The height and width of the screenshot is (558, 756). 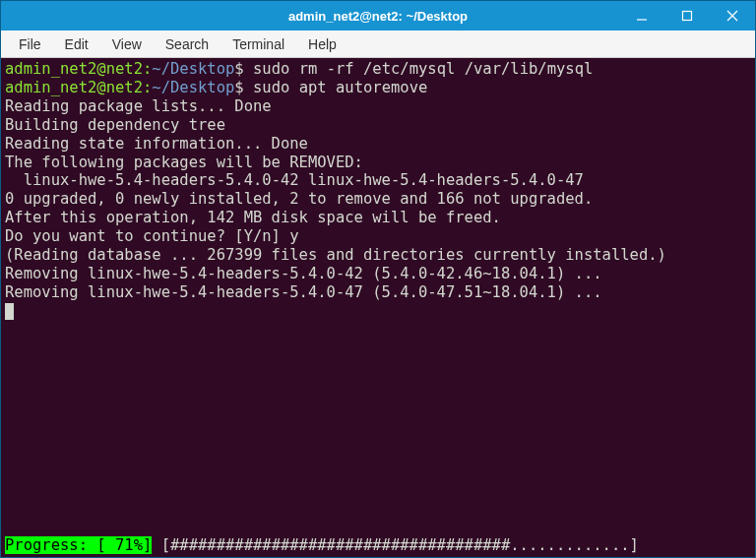 What do you see at coordinates (152, 236) in the screenshot?
I see `output-line: Do you want to continue? [Y/n] y` at bounding box center [152, 236].